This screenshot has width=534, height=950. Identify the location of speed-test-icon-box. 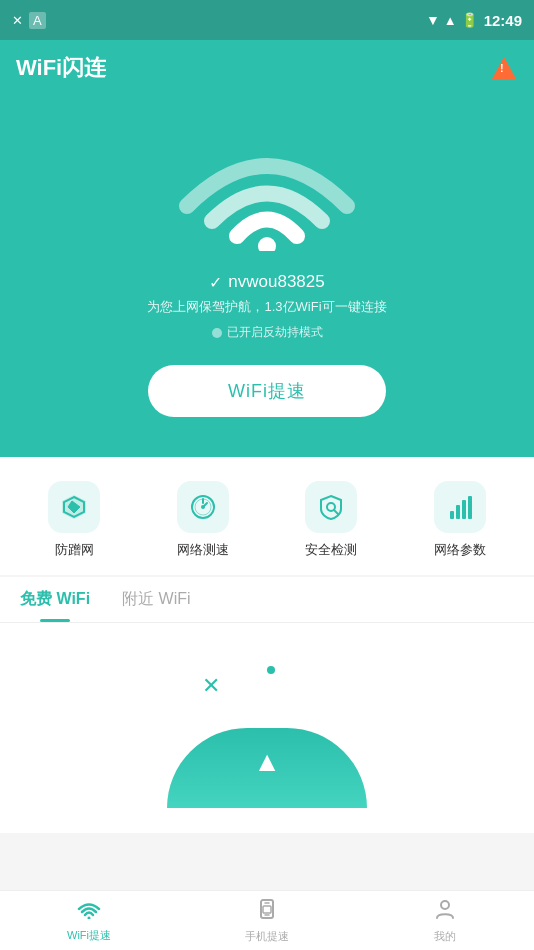
(203, 507).